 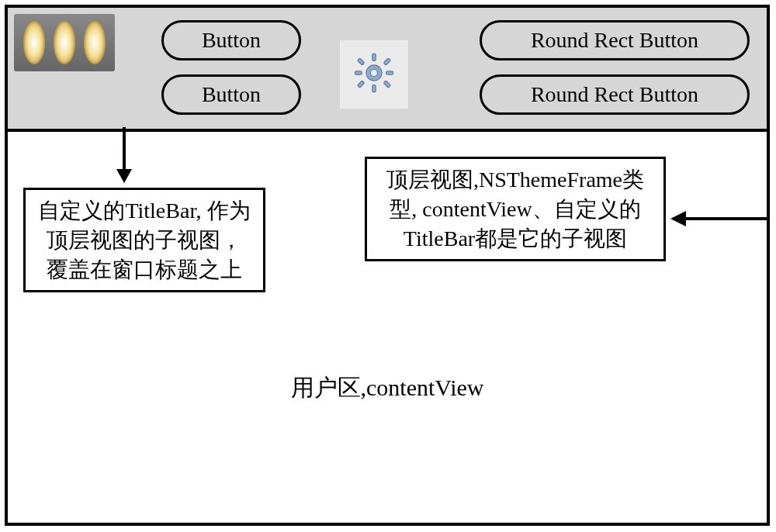 What do you see at coordinates (374, 74) in the screenshot?
I see `gear-icon-box` at bounding box center [374, 74].